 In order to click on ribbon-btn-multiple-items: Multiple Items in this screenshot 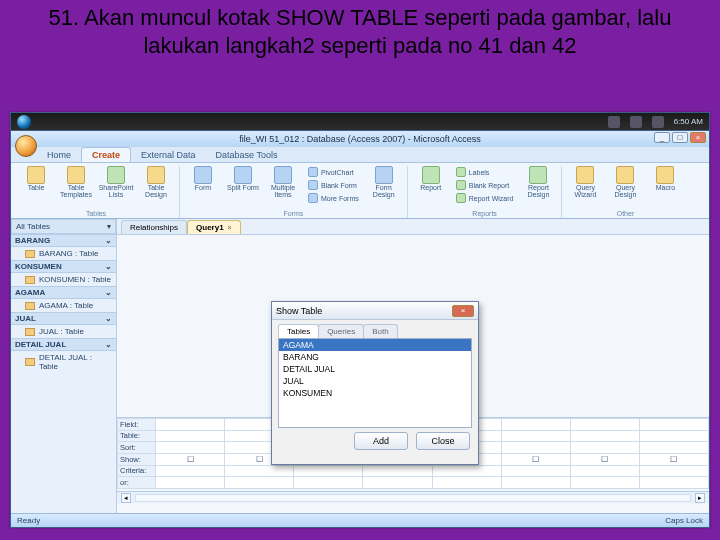, I will do `click(283, 185)`.